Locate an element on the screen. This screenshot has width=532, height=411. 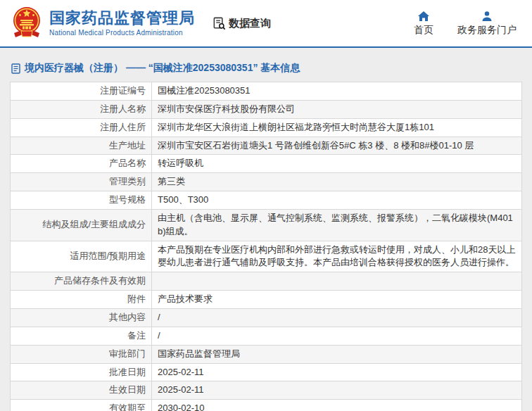
row-label: 审批部门 is located at coordinates (127, 353).